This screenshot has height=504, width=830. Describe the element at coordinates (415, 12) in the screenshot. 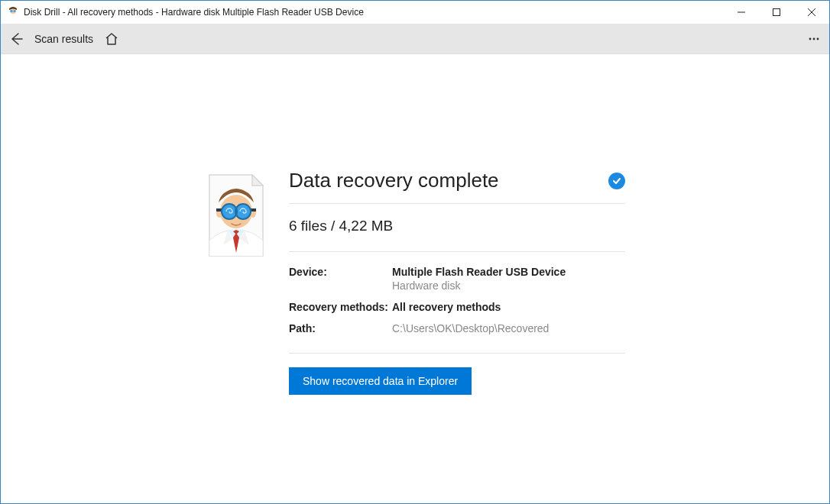

I see `titlebar: Disk Drill - All recovery methods - Hard…` at that location.